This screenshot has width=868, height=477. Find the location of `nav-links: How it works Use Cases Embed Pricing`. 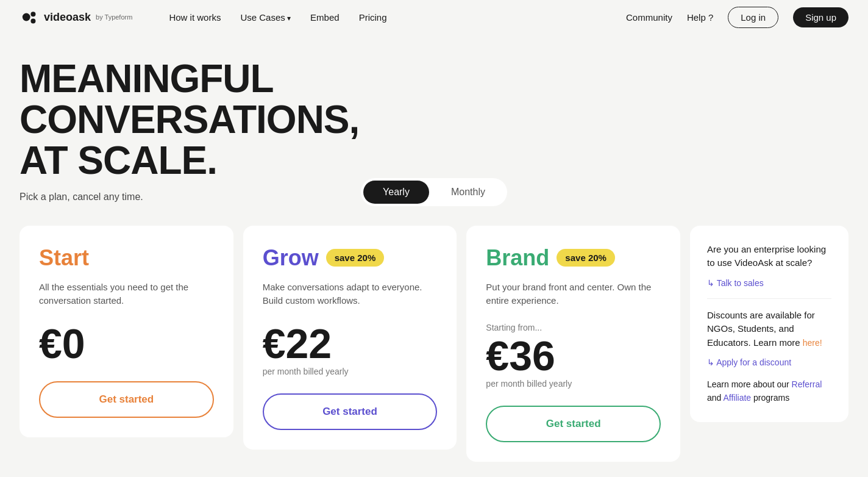

nav-links: How it works Use Cases Embed Pricing is located at coordinates (397, 17).